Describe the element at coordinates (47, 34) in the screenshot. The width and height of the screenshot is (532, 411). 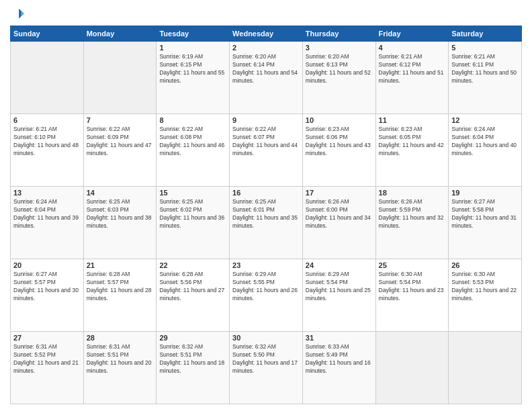
I see `calendar-day-header: Sunday` at that location.